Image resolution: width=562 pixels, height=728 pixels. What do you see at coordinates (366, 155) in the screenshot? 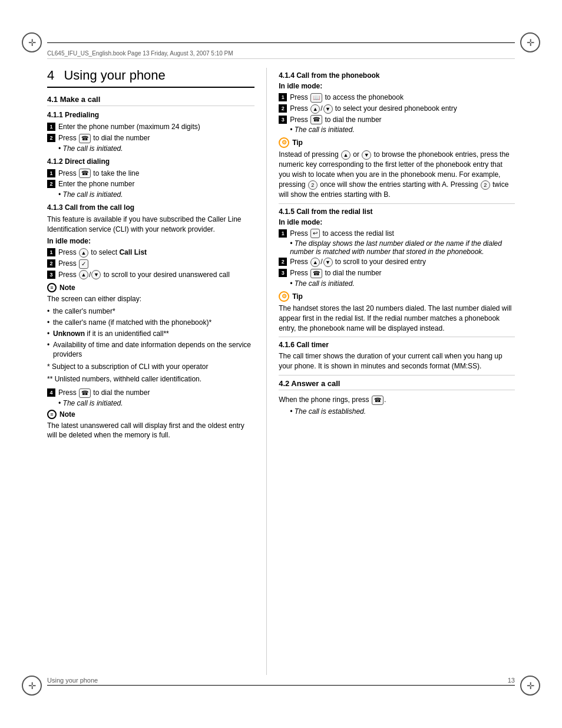
I see `down3-icon: ▼` at bounding box center [366, 155].